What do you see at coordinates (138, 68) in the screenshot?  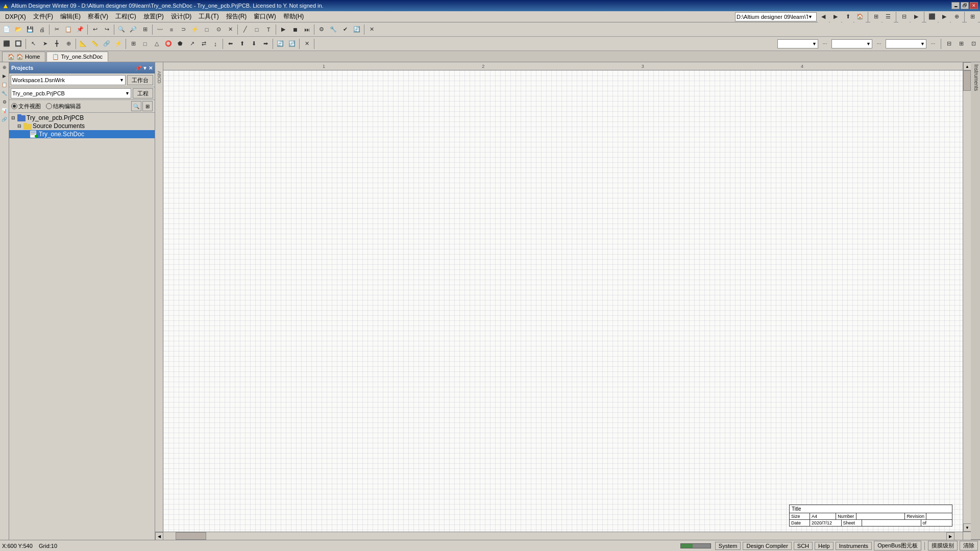 I see `panel-pin-icon: 📌` at bounding box center [138, 68].